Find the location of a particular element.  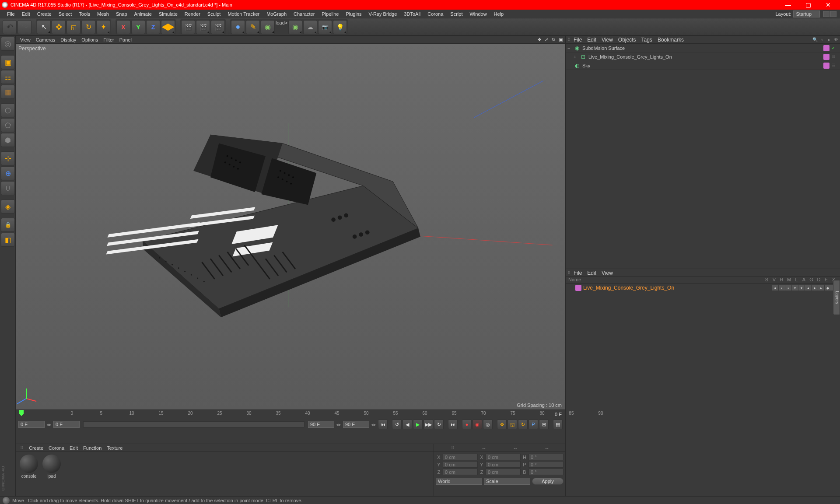

menu-simulate: Simulate is located at coordinates (168, 14).